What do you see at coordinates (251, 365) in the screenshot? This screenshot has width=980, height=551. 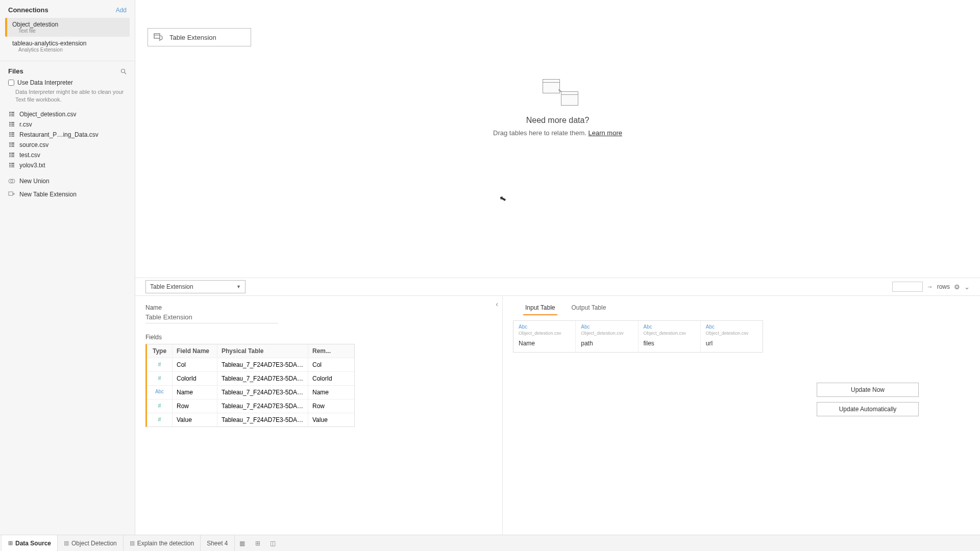 I see `field-row: #ColTableau_7_F24AD7E3-5DA8-...Col` at bounding box center [251, 365].